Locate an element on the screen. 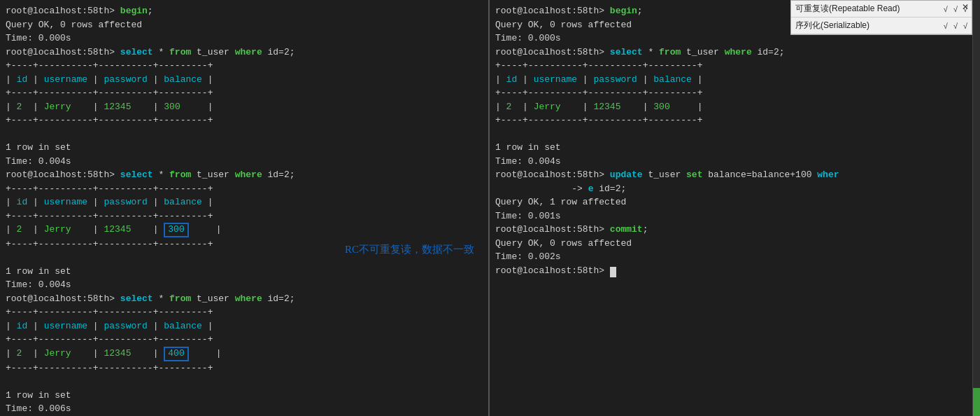 The image size is (980, 416). line-13: +----+----------+----------+---------+ is located at coordinates (244, 189).